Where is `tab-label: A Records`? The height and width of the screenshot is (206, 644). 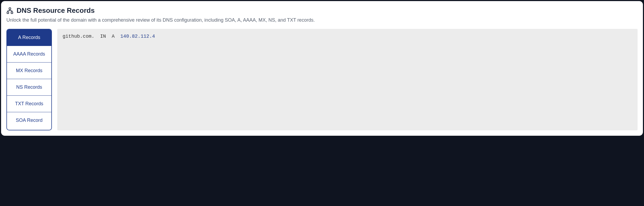
tab-label: A Records is located at coordinates (29, 37).